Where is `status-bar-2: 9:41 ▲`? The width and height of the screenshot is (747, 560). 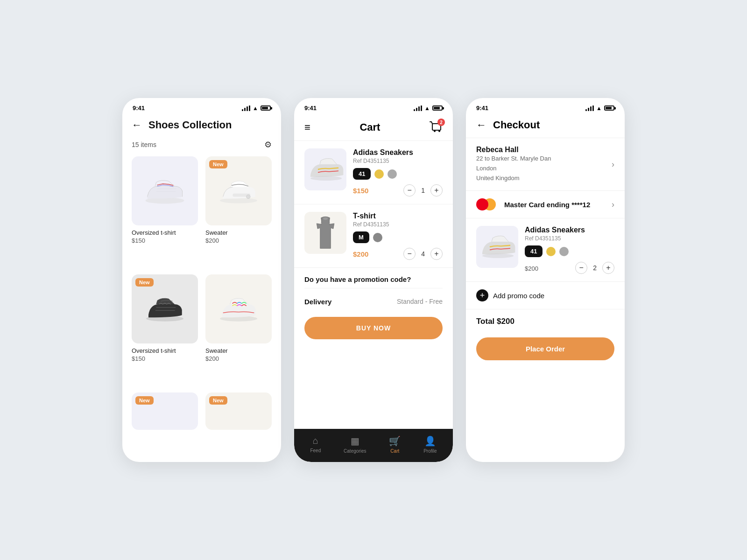
status-bar-2: 9:41 ▲ is located at coordinates (374, 106).